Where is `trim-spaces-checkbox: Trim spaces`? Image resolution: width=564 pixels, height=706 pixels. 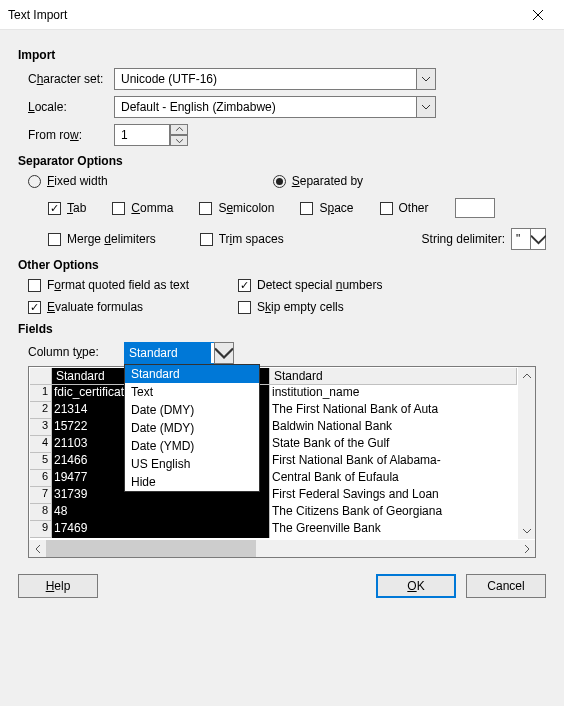
trim-spaces-checkbox: Trim spaces is located at coordinates (242, 239).